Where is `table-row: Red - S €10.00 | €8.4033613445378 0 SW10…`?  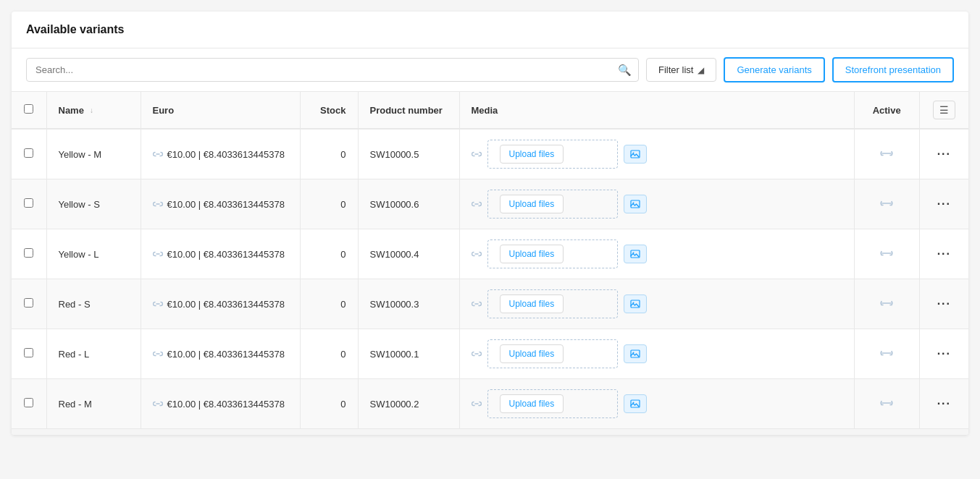 table-row: Red - S €10.00 | €8.4033613445378 0 SW10… is located at coordinates (490, 304).